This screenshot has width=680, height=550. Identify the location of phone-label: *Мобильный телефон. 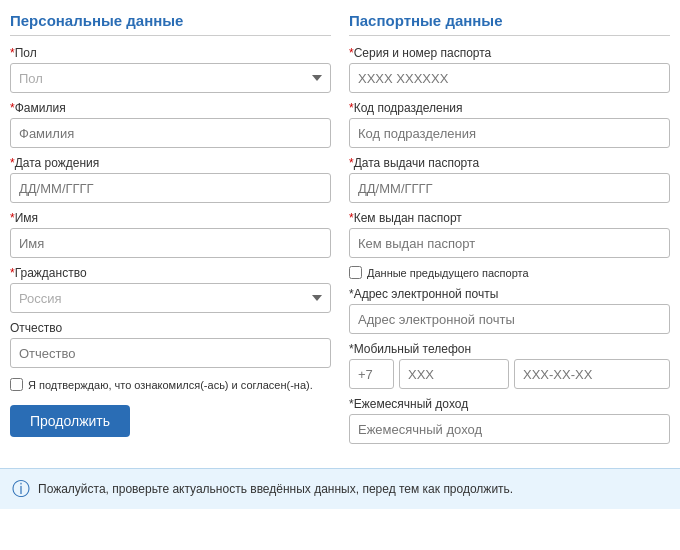
(510, 349).